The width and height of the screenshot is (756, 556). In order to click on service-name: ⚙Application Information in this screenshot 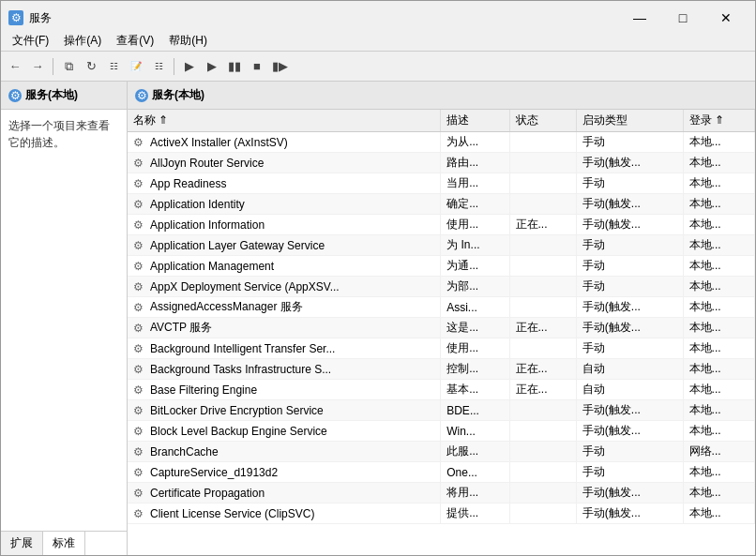, I will do `click(284, 225)`.